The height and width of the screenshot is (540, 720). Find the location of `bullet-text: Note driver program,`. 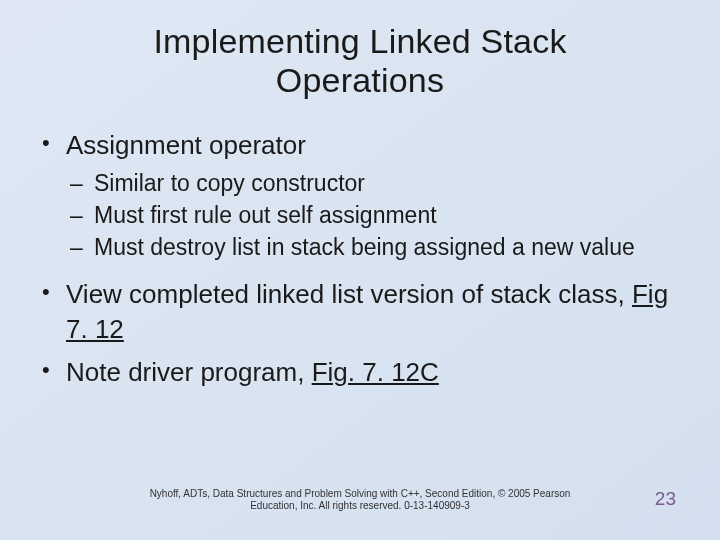

bullet-text: Note driver program, is located at coordinates (189, 372).